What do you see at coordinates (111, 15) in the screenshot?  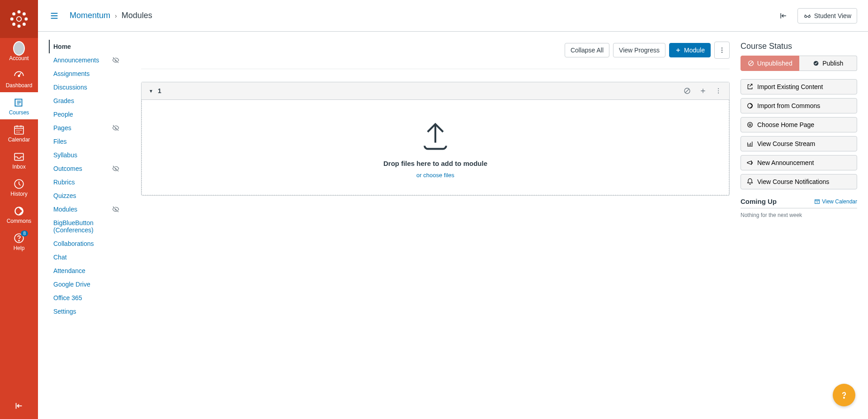 I see `breadcrumbs: Momentum › Modules` at bounding box center [111, 15].